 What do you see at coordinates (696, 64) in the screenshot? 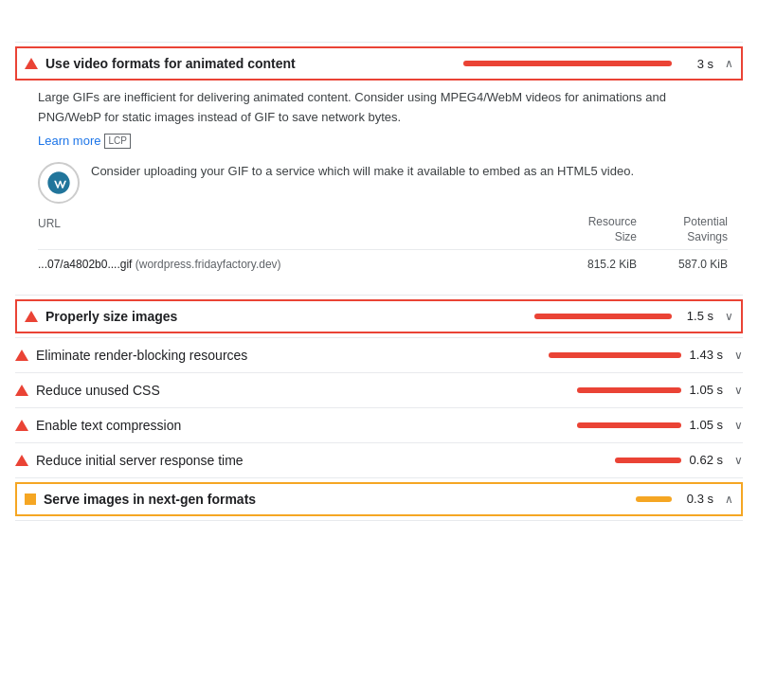
I see `savings-value: 3 s` at bounding box center [696, 64].